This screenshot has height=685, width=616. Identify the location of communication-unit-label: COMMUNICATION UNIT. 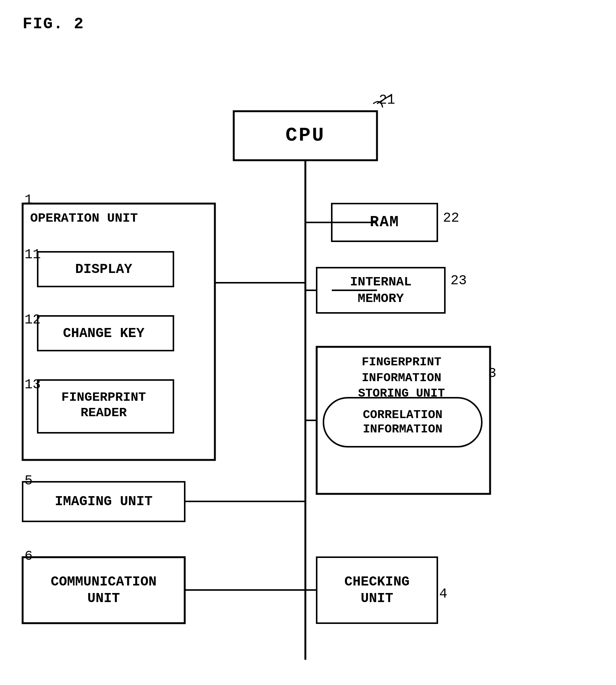
(104, 590).